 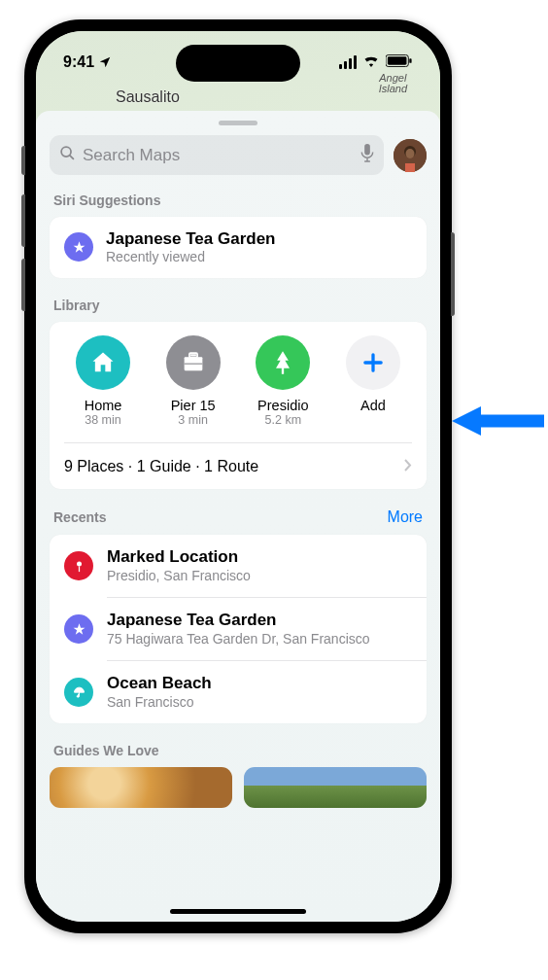 What do you see at coordinates (238, 751) in the screenshot?
I see `guides-section-header: Guides We Love` at bounding box center [238, 751].